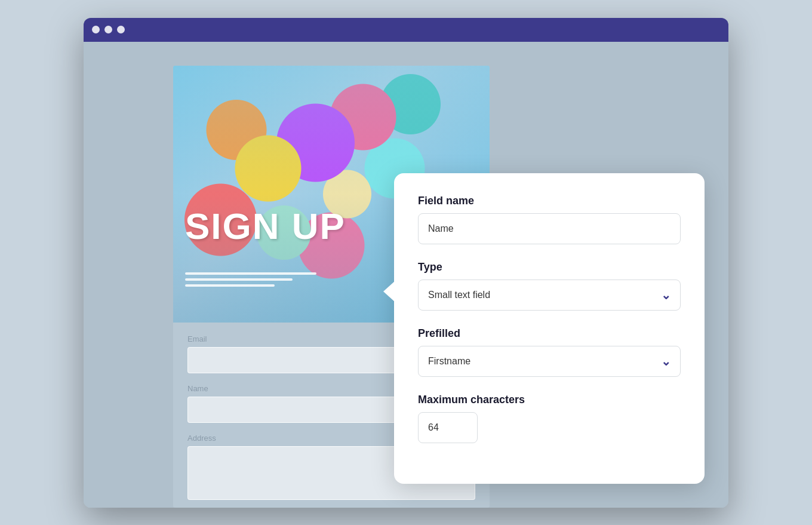  Describe the element at coordinates (406, 30) in the screenshot. I see `browser-titlebar` at that location.